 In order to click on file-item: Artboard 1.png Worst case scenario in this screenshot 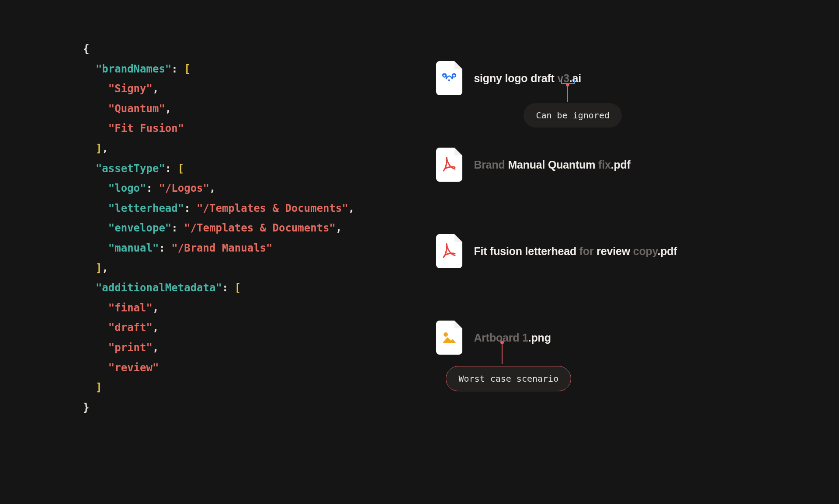, I will do `click(638, 338)`.